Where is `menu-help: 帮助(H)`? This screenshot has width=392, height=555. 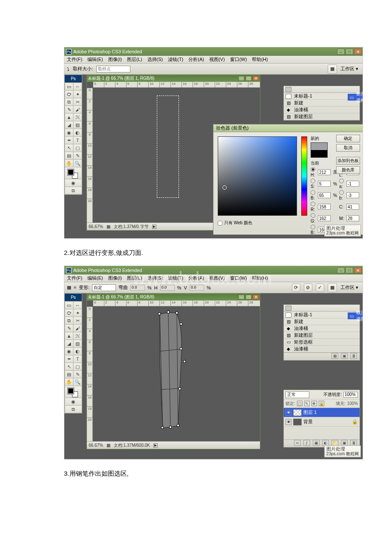
menu-help: 帮助(H) is located at coordinates (260, 60).